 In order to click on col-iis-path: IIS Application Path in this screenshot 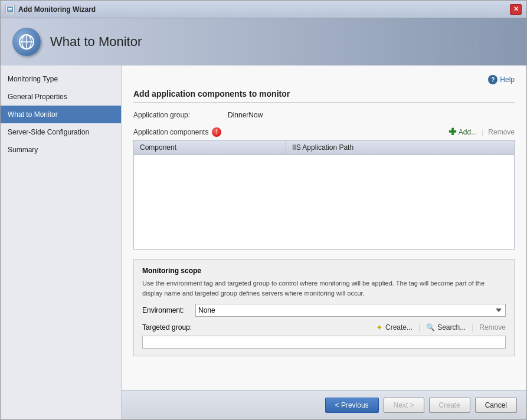, I will do `click(400, 147)`.